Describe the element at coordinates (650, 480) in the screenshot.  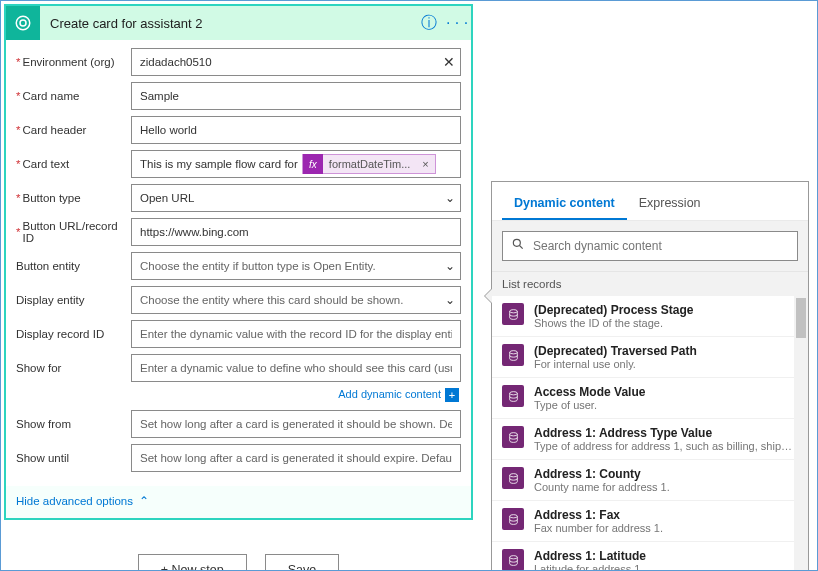
I see `dynamic-content-item: Address 1: CountyCounty name for address…` at that location.